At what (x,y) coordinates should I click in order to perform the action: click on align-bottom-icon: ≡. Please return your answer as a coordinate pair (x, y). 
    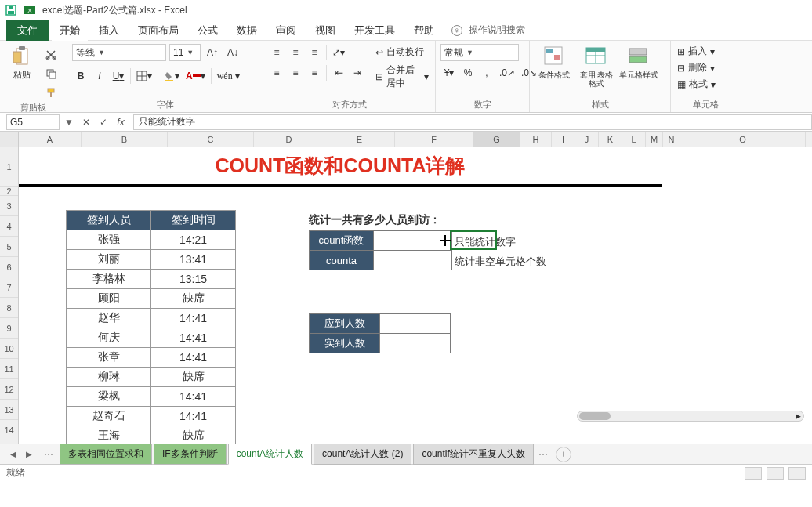
    Looking at the image, I should click on (314, 53).